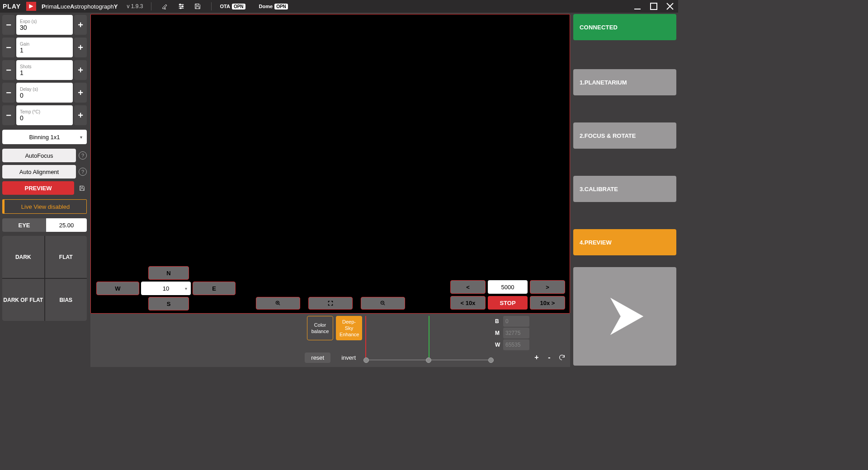 The image size is (868, 470). What do you see at coordinates (429, 360) in the screenshot?
I see `histogram-handle-mid` at bounding box center [429, 360].